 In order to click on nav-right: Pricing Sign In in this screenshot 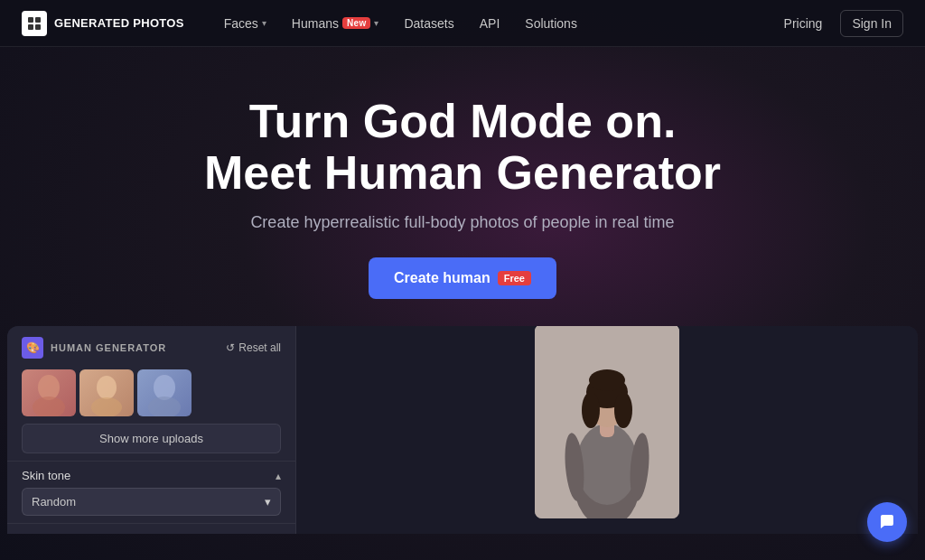, I will do `click(838, 23)`.